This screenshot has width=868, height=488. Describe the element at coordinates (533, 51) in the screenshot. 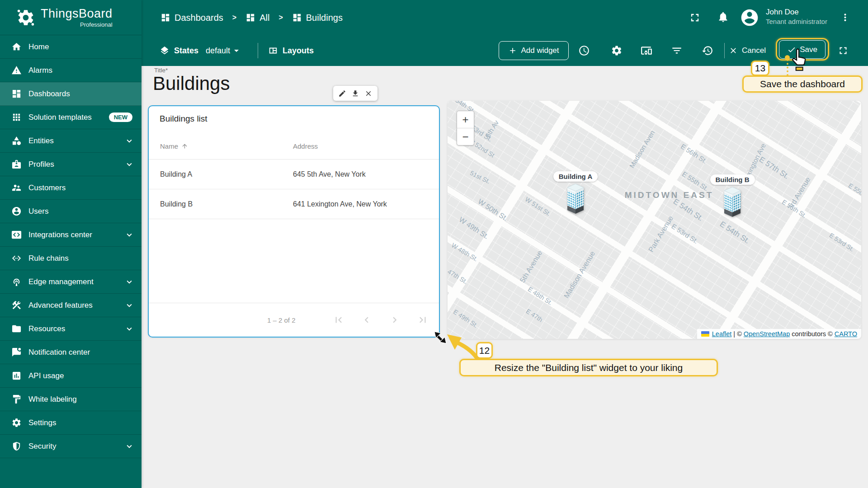

I see `add-widget-button: Add widget` at that location.